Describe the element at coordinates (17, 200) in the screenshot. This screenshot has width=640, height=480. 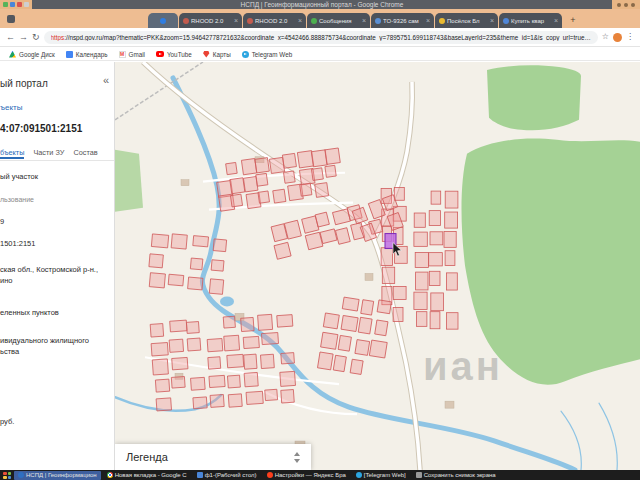
I see `field-label: льзование` at that location.